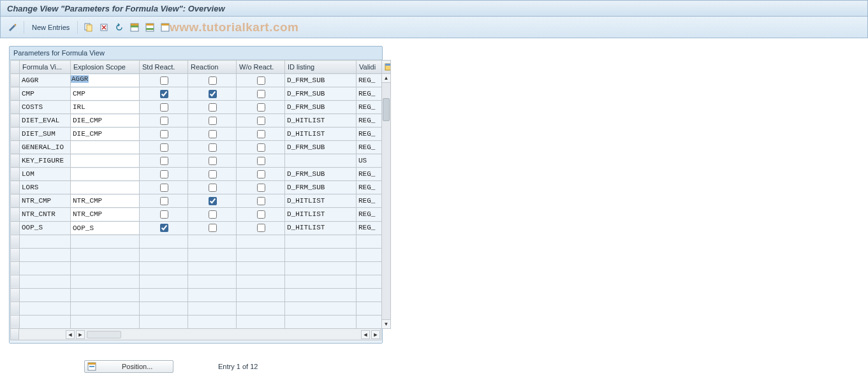 Image resolution: width=868 pixels, height=392 pixels. I want to click on scroll-up-arrow-icon: ▲, so click(386, 78).